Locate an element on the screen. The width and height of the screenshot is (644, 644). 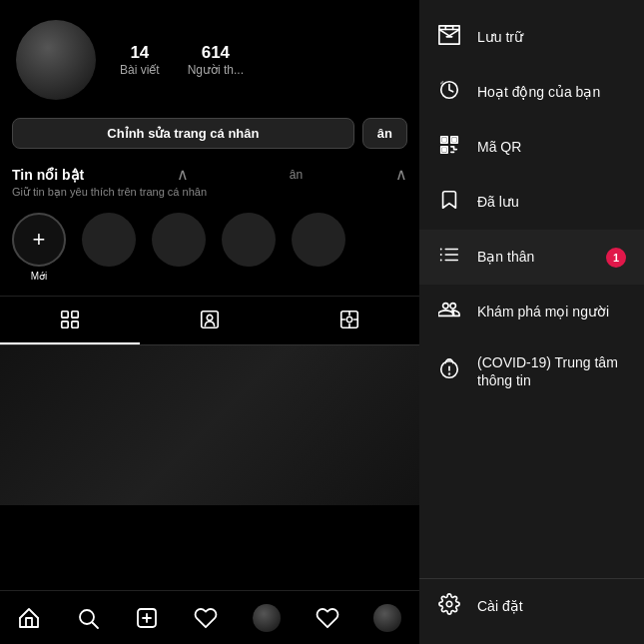
chevron-up-icon: ∧ is located at coordinates (183, 174).